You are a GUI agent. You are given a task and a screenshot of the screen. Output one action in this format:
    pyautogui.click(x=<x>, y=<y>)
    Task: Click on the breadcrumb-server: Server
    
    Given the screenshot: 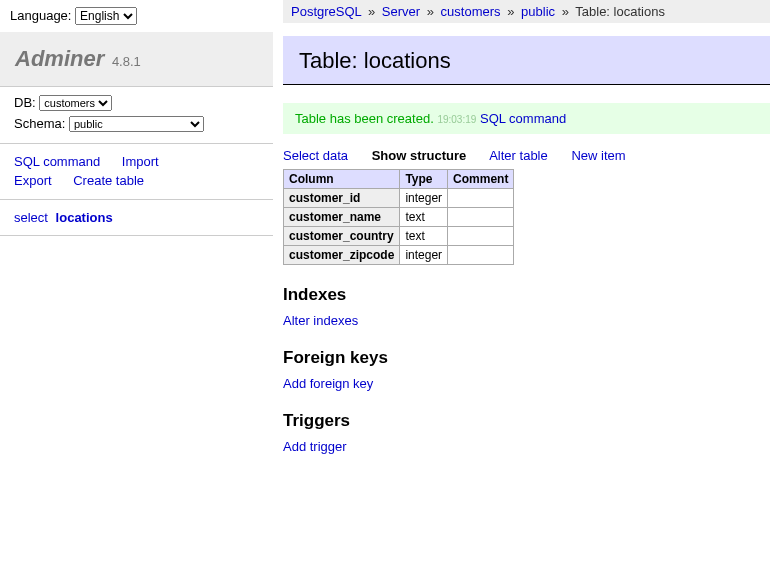 What is the action you would take?
    pyautogui.click(x=401, y=12)
    